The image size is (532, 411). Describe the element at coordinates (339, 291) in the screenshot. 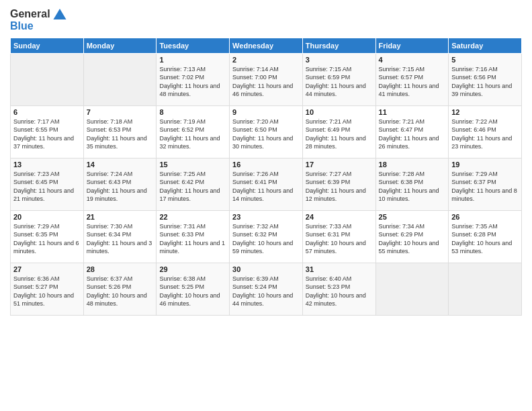

I see `day-info: Sunrise: 6:40 AM Sunset: 5:23 PM Dayligh…` at that location.